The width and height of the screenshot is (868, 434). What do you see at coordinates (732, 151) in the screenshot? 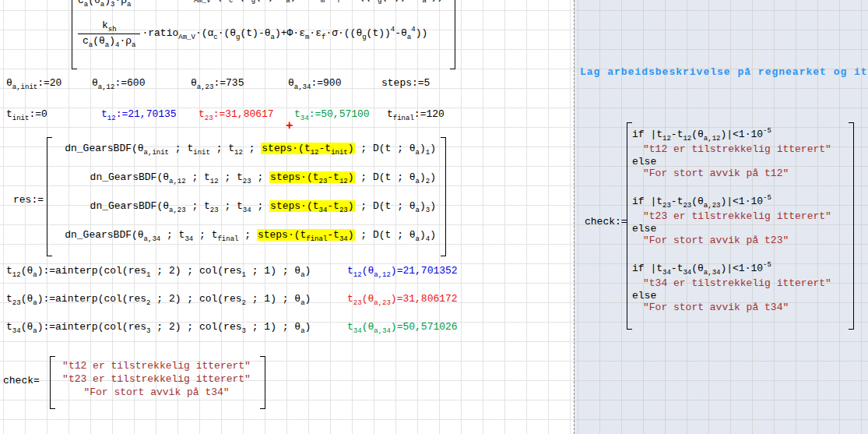
I see `check-def-group-t12: if |t12-t12(θa,12)|<1·10-5 "t12 er tilst…` at bounding box center [732, 151].